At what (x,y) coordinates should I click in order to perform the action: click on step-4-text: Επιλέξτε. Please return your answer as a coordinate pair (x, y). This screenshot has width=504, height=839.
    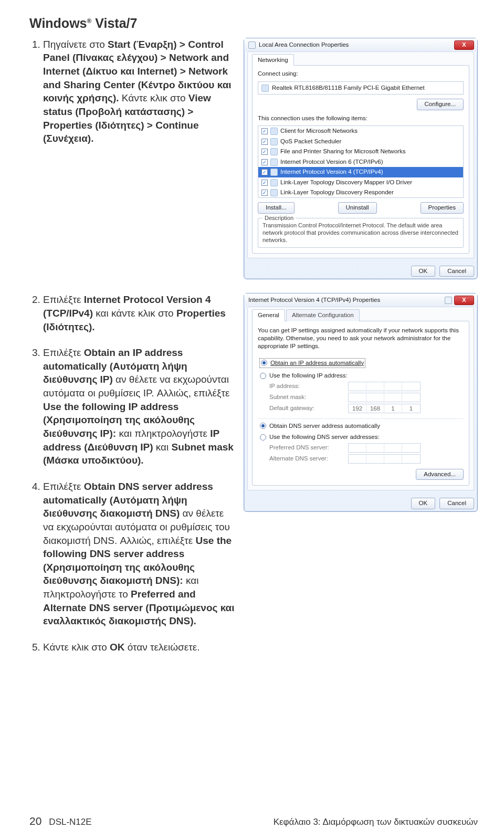
    Looking at the image, I should click on (64, 486).